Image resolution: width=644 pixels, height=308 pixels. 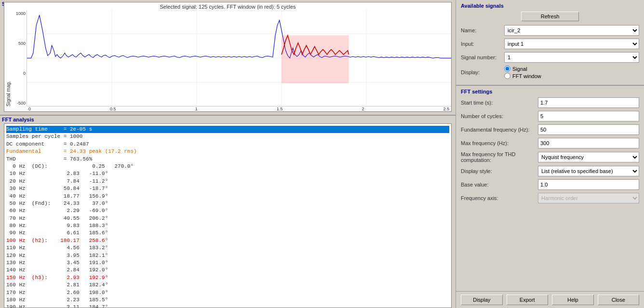 What do you see at coordinates (589, 103) in the screenshot?
I see `start-time-input` at bounding box center [589, 103].